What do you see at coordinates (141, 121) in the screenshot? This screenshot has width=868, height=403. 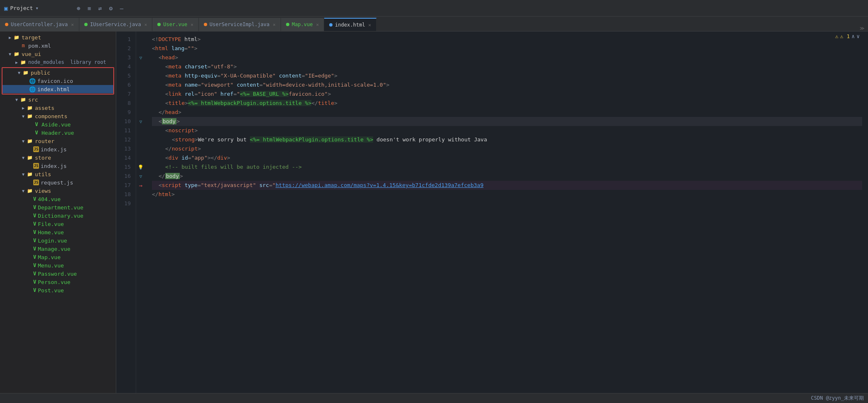 I see `gutter-fold-10: ▽` at bounding box center [141, 121].